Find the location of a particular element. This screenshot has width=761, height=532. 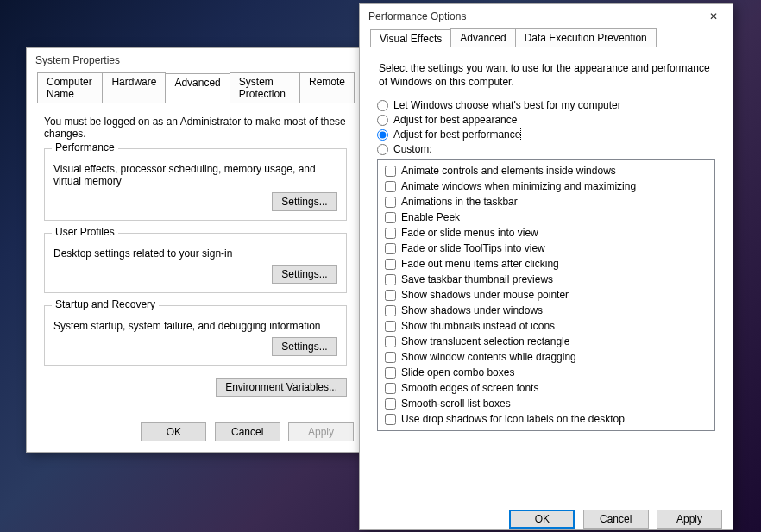

check-label-4: Fade or slide menus into view is located at coordinates (469, 233).